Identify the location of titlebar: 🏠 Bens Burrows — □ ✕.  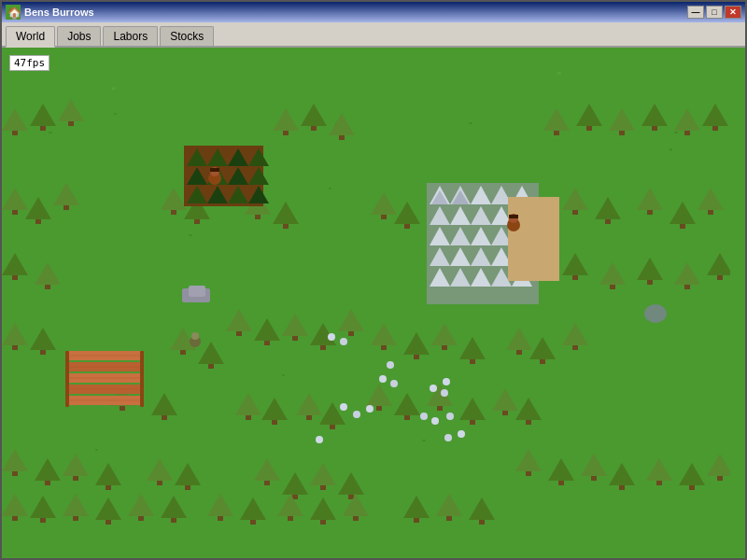
(374, 12).